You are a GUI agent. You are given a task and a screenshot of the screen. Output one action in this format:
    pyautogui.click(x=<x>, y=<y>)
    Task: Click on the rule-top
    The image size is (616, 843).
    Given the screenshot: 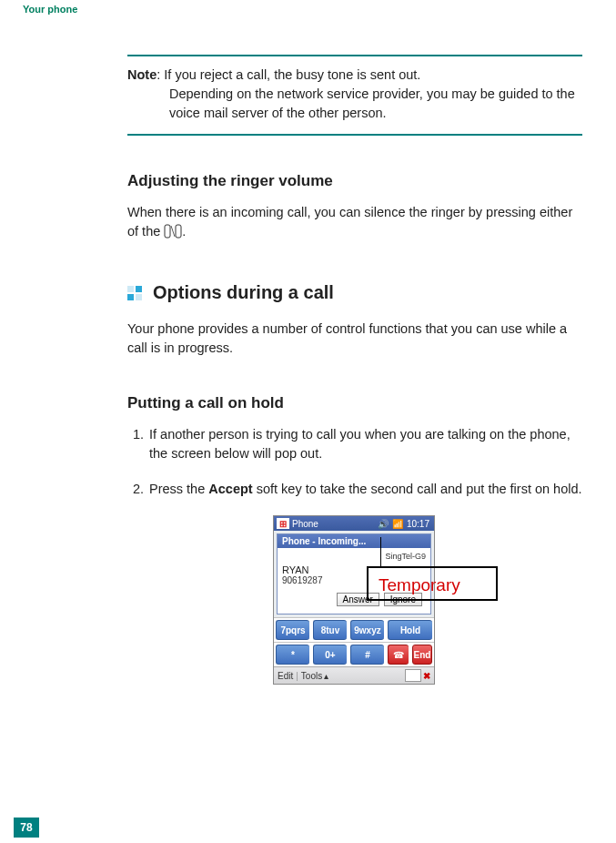 What is the action you would take?
    pyautogui.click(x=355, y=56)
    